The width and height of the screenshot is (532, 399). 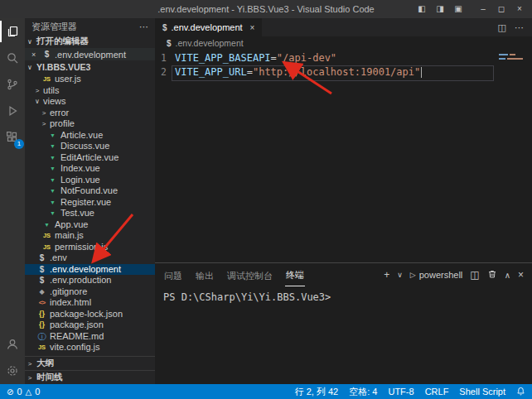 What do you see at coordinates (410, 392) in the screenshot?
I see `status-right: 行 2, 列 42 空格: 4 UTF-8 CRLF Shell Script` at bounding box center [410, 392].